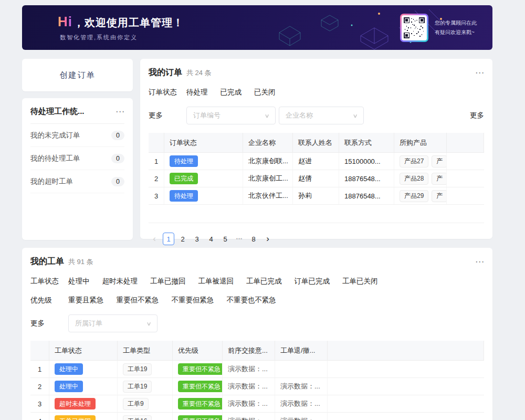 The image size is (525, 420). What do you see at coordinates (51, 182) in the screenshot?
I see `stat-label: 我的超时工单` at bounding box center [51, 182].